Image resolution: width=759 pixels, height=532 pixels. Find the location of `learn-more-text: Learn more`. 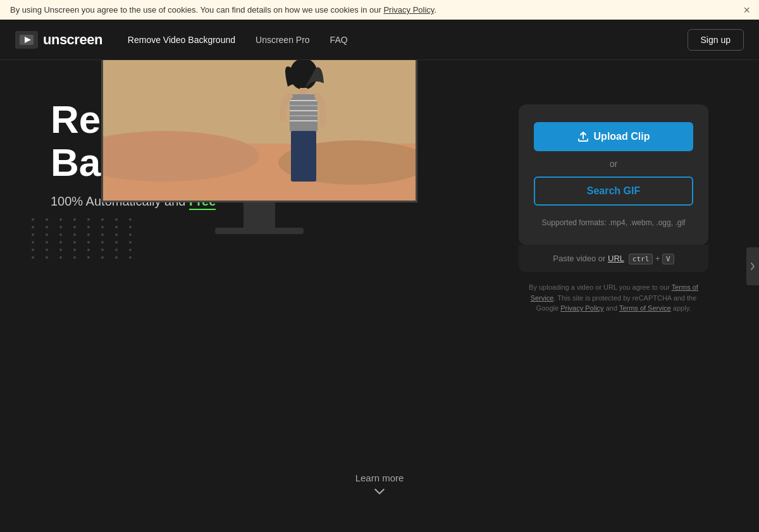

learn-more-text: Learn more is located at coordinates (379, 478).